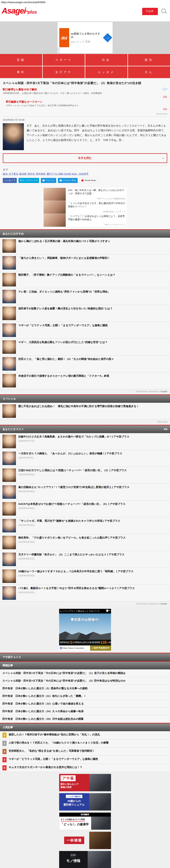 The width and height of the screenshot is (170, 868). Describe the element at coordinates (85, 411) in the screenshot. I see `list-item: 髪に不安があればこれを読め！ 薄毛に悩む中高年の不満に対する専門家の回答が的確で…` at that location.